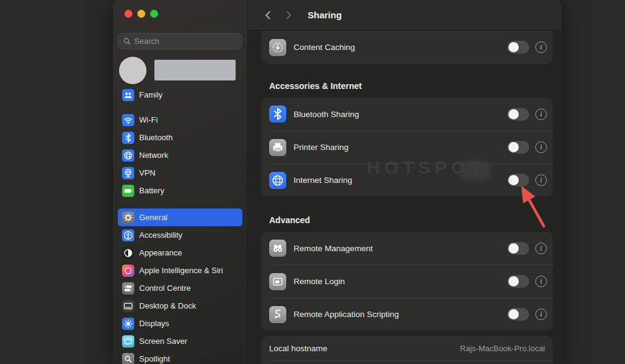 This screenshot has height=364, width=625. I want to click on bluetooth-sharing-toggle, so click(518, 115).